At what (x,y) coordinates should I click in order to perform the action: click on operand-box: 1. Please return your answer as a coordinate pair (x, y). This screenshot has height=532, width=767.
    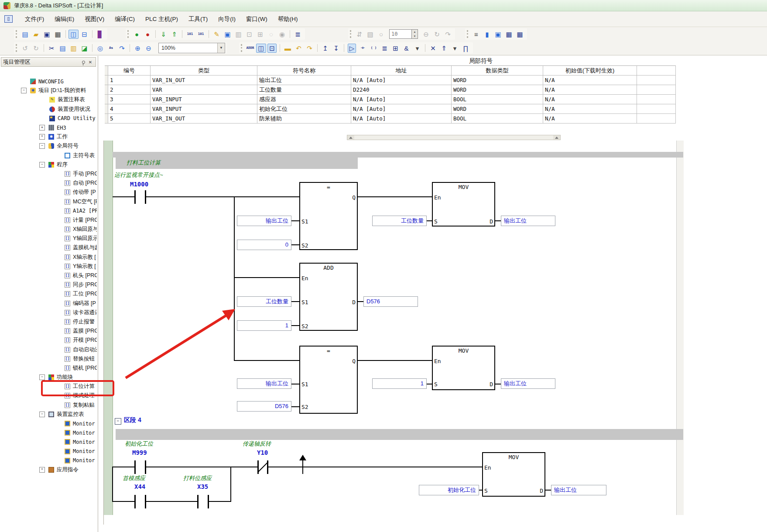
    Looking at the image, I should click on (400, 384).